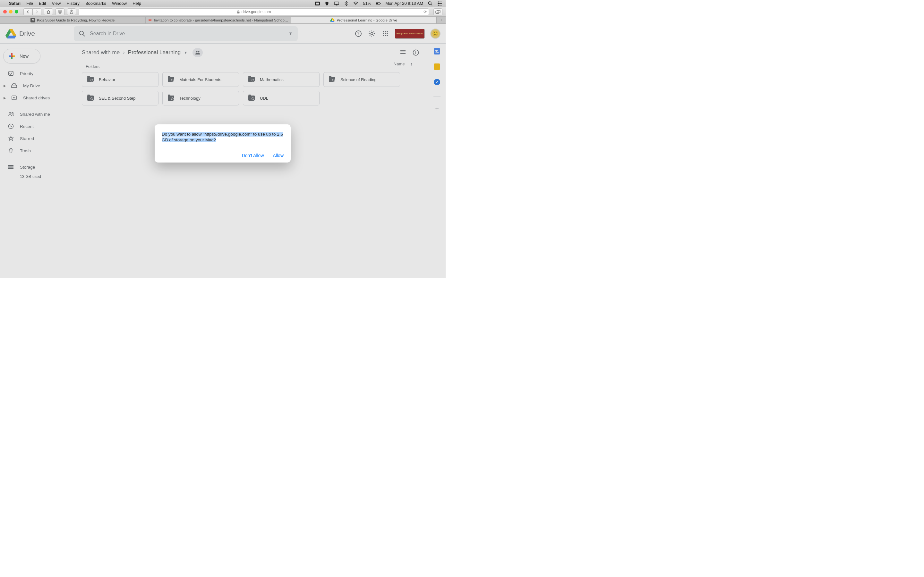 The width and height of the screenshot is (924, 577). Describe the element at coordinates (137, 3) in the screenshot. I see `menu-help: Help` at that location.